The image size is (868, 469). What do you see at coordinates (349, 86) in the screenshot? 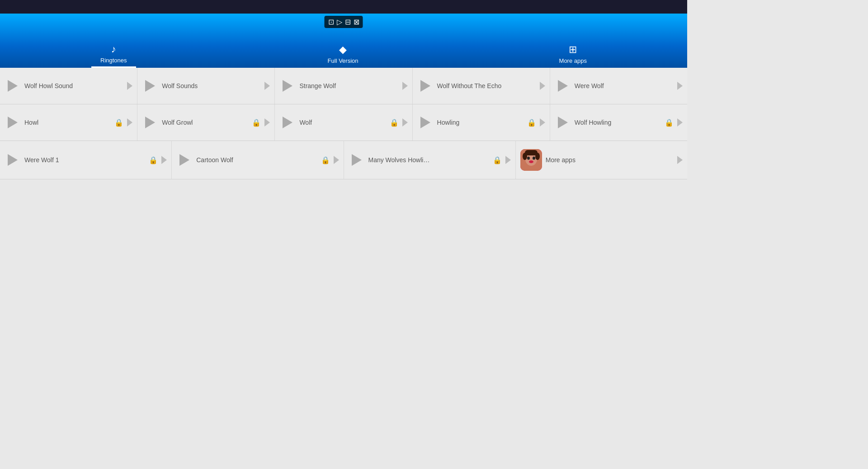
I see `track-name-strange-wolf: Strange Wolf` at bounding box center [349, 86].